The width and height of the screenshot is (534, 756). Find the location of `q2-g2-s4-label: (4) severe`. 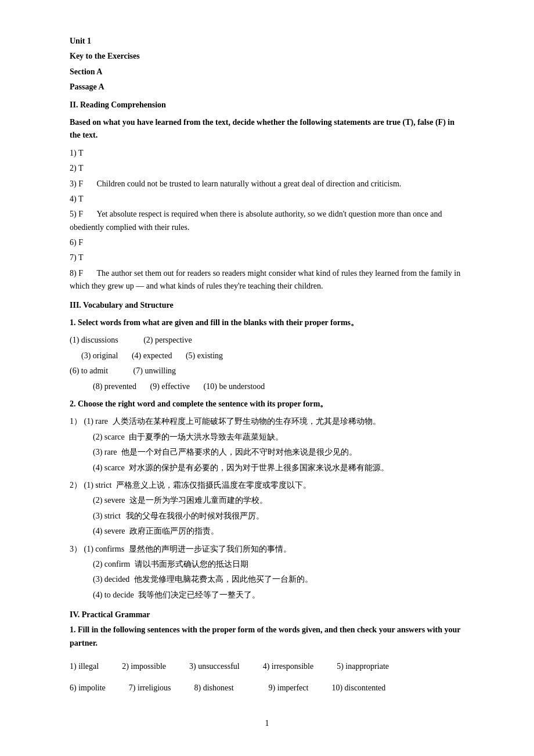

q2-g2-s4-label: (4) severe is located at coordinates (109, 531).